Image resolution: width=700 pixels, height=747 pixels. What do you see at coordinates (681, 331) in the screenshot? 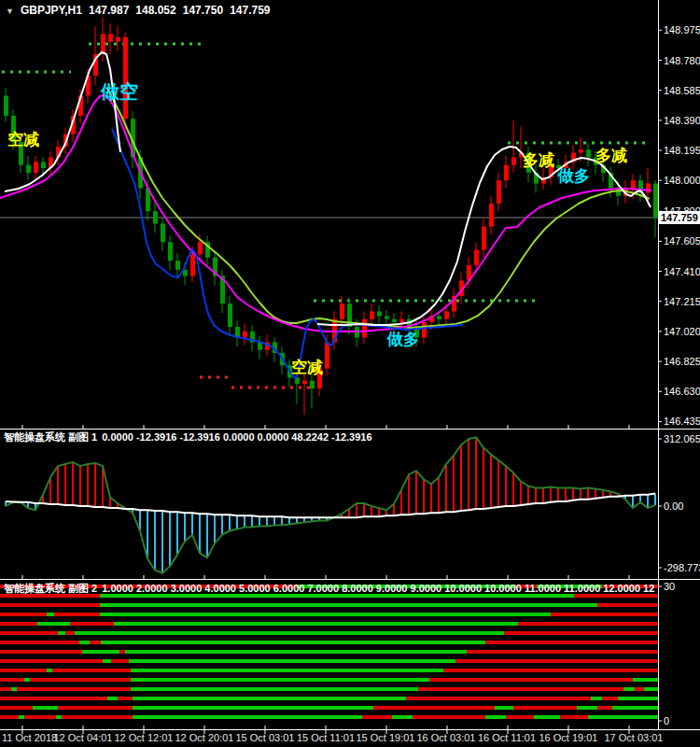
I see `price-axis-label: 147.020` at bounding box center [681, 331].